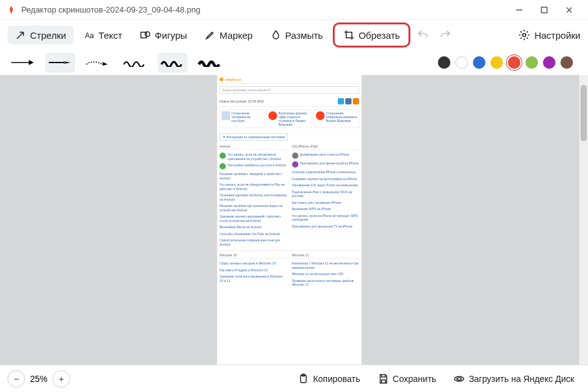  What do you see at coordinates (462, 63) in the screenshot?
I see `color-swatch-white` at bounding box center [462, 63].